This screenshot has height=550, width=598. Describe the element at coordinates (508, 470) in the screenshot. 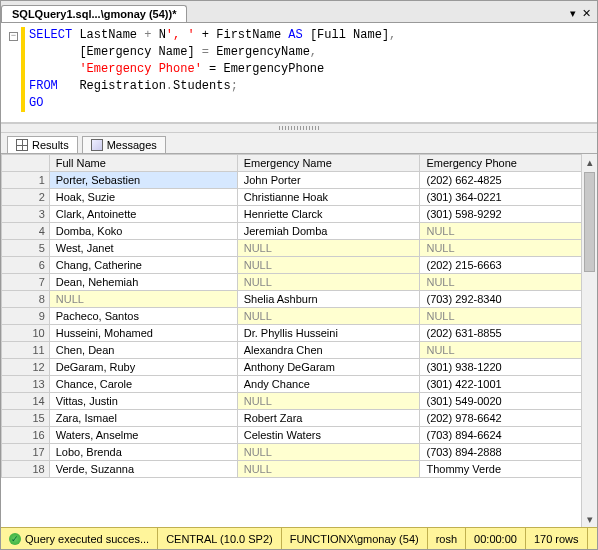

I see `cell: Thommy Verde` at that location.